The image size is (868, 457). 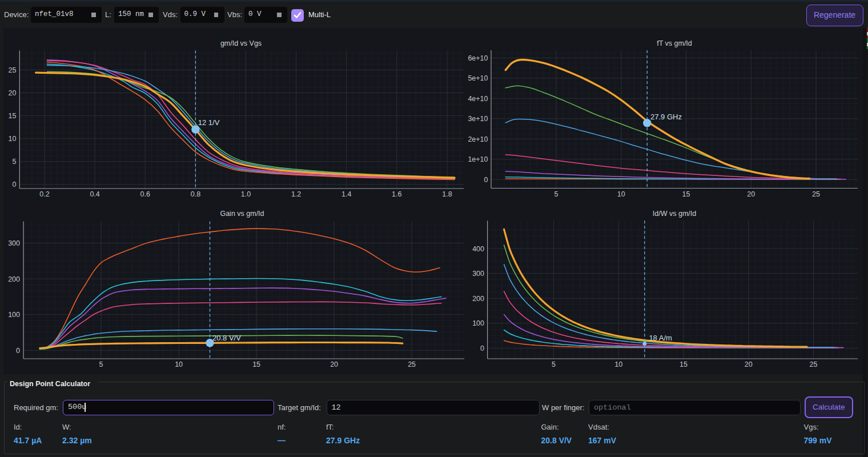 What do you see at coordinates (477, 99) in the screenshot?
I see `svg-text: 4e+10` at bounding box center [477, 99].